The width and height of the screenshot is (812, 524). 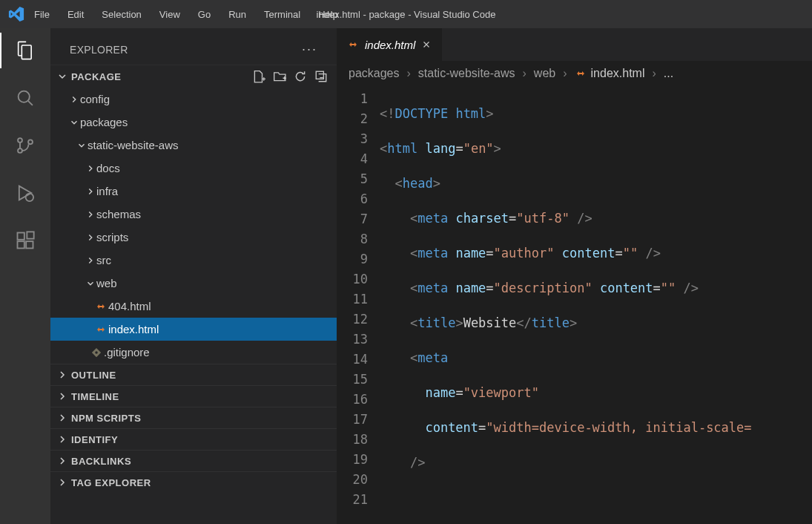 I want to click on tree-folder-src: src, so click(x=194, y=260).